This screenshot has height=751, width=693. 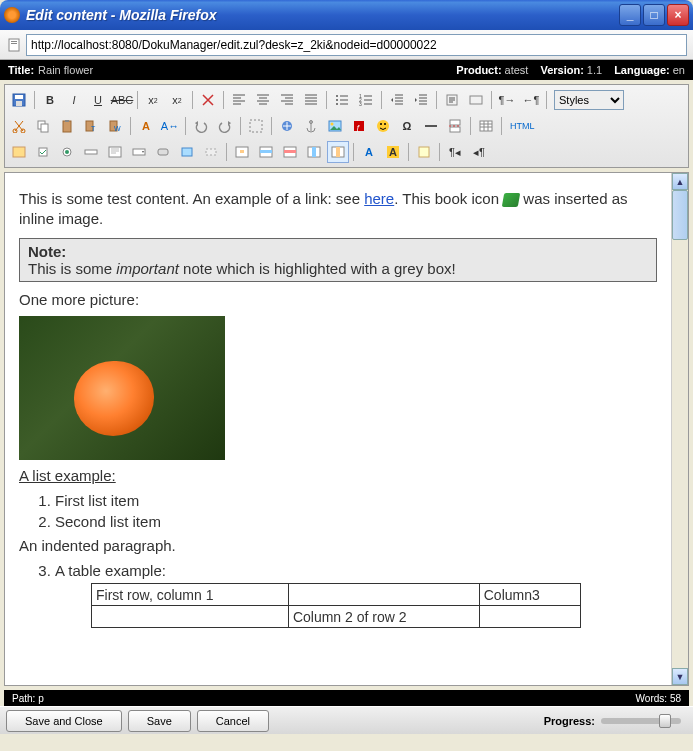 I want to click on form-icon, so click(x=19, y=152).